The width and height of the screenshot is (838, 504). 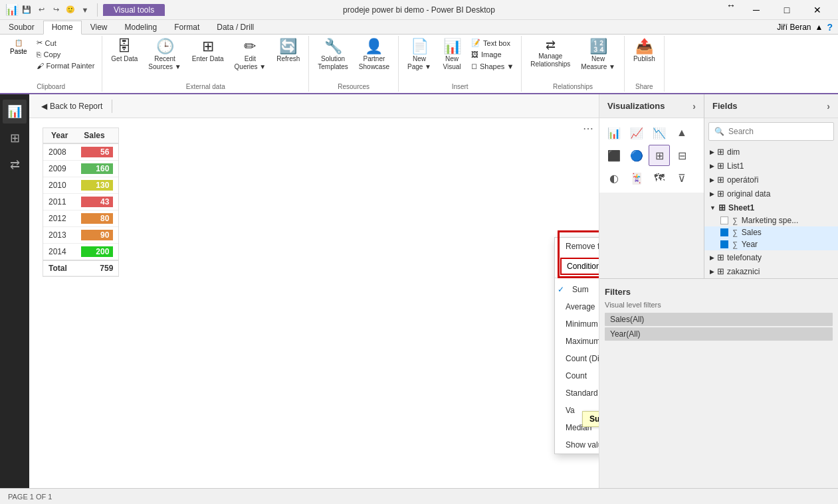 What do you see at coordinates (374, 55) in the screenshot?
I see `partner-showcase-button: 👤 PartnerShowcase` at bounding box center [374, 55].